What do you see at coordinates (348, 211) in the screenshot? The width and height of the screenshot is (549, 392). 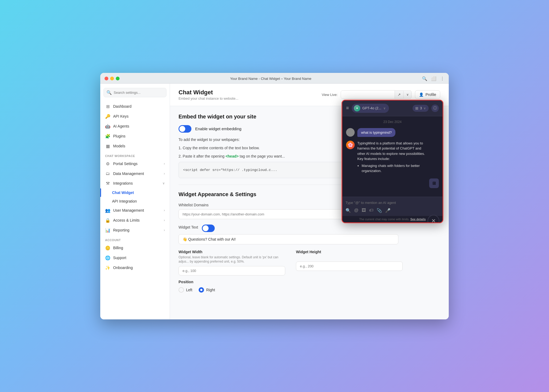 I see `search-chat-icon: 🔍` at bounding box center [348, 211].